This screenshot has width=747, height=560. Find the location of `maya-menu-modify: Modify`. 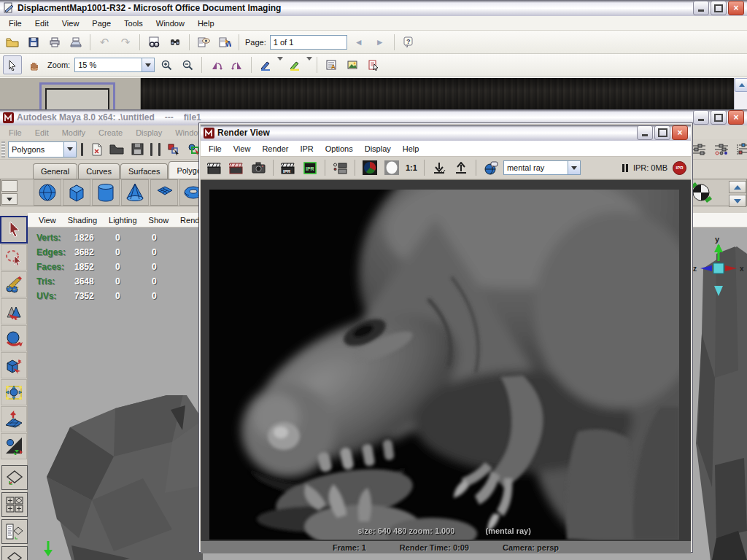

maya-menu-modify: Modify is located at coordinates (74, 133).